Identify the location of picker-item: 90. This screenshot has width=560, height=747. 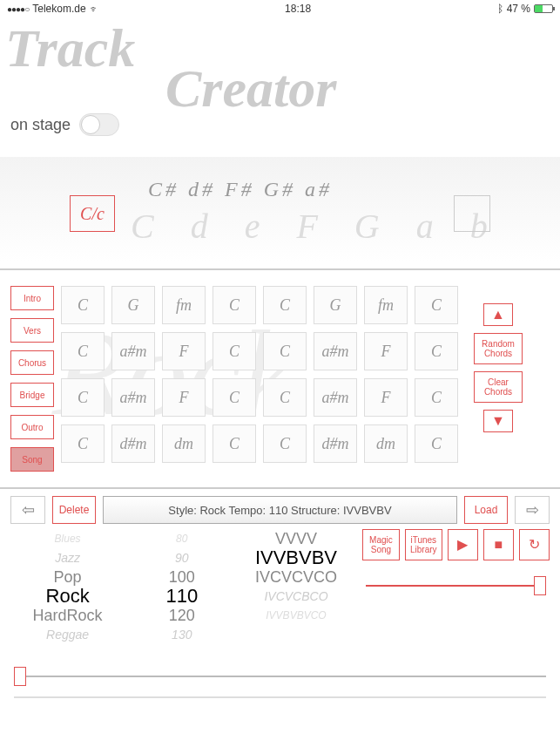
(182, 558).